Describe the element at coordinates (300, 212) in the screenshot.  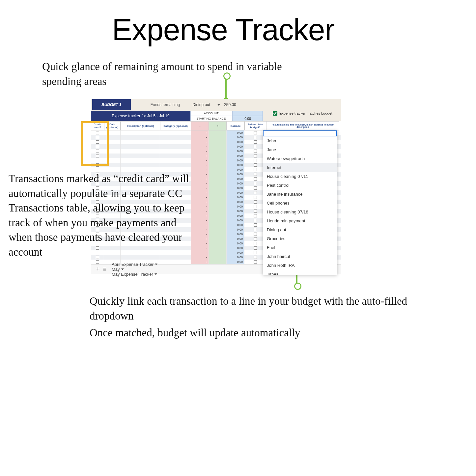
I see `dropdown-item: House cleaning 07/18` at that location.